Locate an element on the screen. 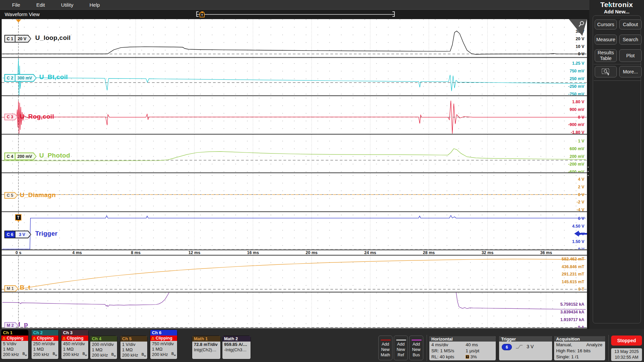 This screenshot has width=644, height=362. channel-config-badge-ch-3: Ch 3⚠Clipping450 mV/div1 MΩ200 kHzBw is located at coordinates (75, 345).